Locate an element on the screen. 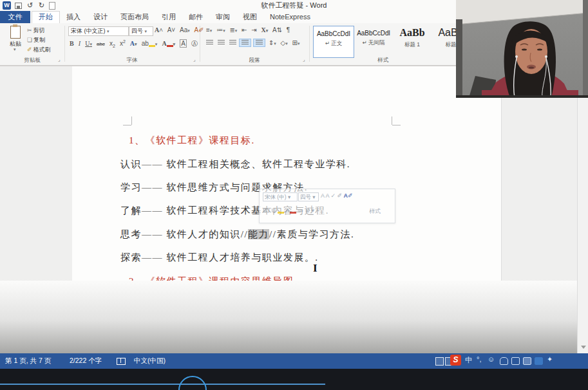 This screenshot has height=390, width=588. copy-icon: ❏ is located at coordinates (30, 40).